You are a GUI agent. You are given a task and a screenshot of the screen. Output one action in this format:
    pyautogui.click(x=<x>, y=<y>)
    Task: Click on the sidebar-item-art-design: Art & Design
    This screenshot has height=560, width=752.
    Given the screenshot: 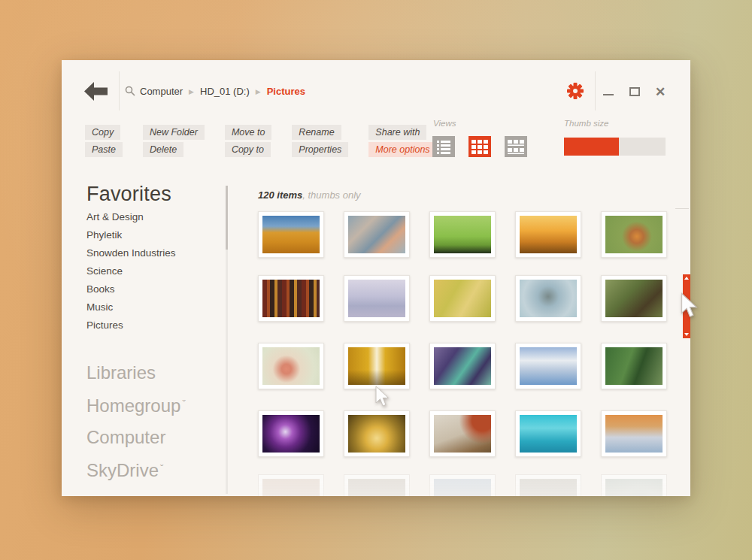 What is the action you would take?
    pyautogui.click(x=131, y=217)
    